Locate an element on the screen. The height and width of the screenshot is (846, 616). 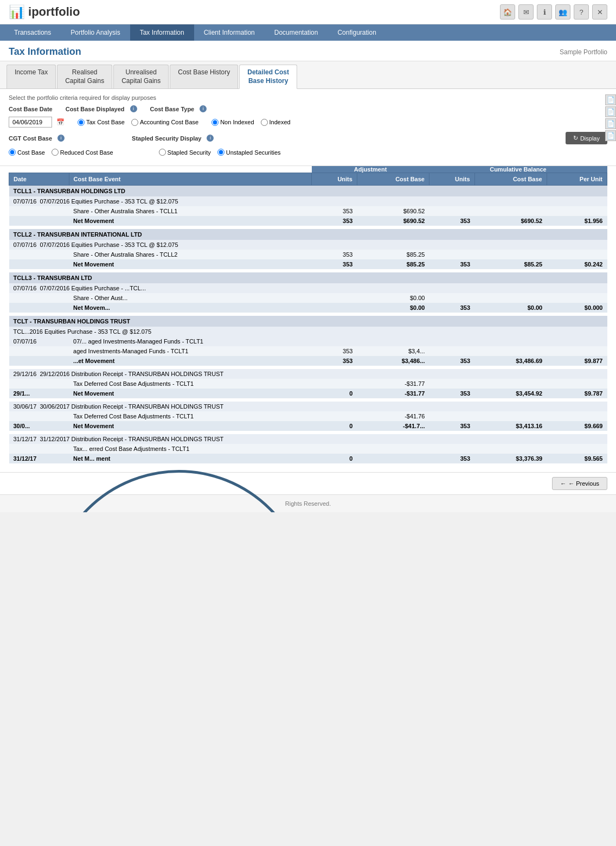
side-icon-1: 📄 is located at coordinates (611, 100).